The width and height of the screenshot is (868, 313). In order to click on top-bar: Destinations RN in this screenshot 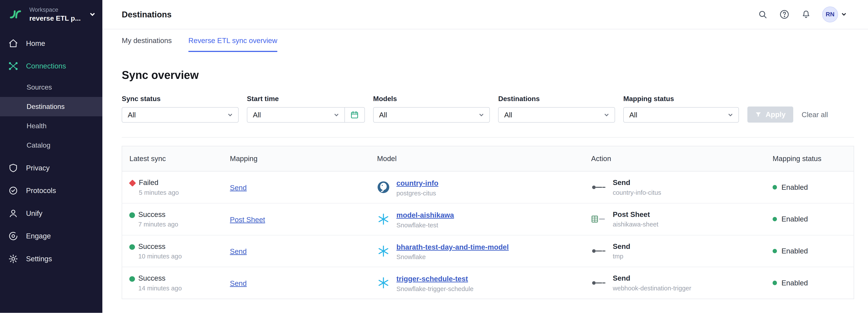, I will do `click(485, 15)`.